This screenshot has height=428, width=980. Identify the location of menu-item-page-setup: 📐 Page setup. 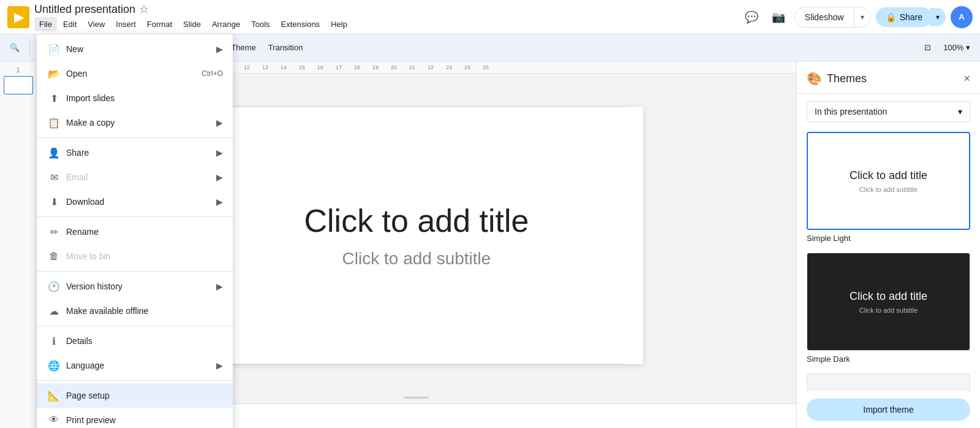
(135, 396).